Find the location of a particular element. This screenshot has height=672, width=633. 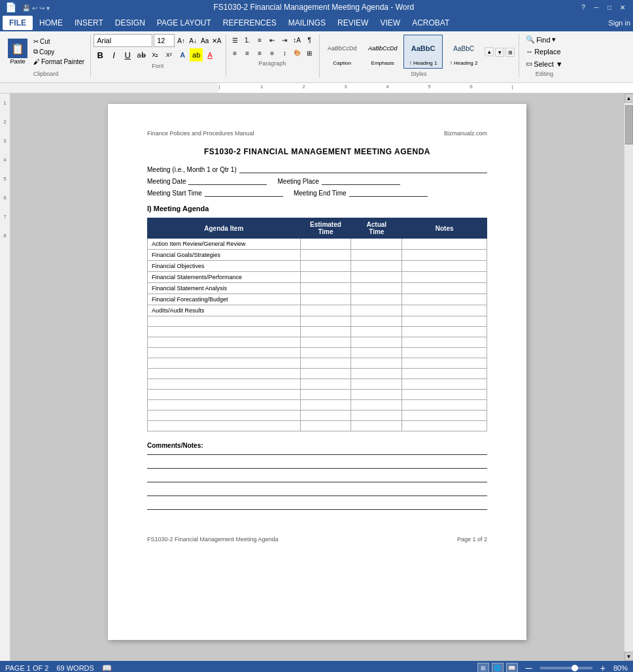

justify-button: ≡ is located at coordinates (272, 53).